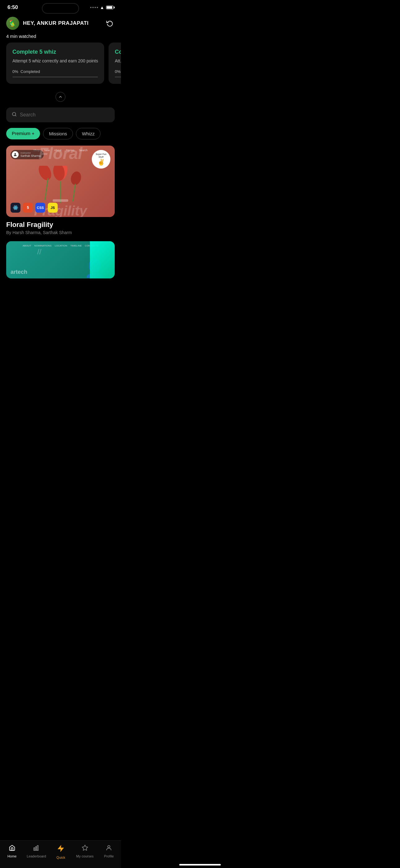 The image size is (400, 868). I want to click on course-title-floral: Floral Fragility, so click(61, 225).